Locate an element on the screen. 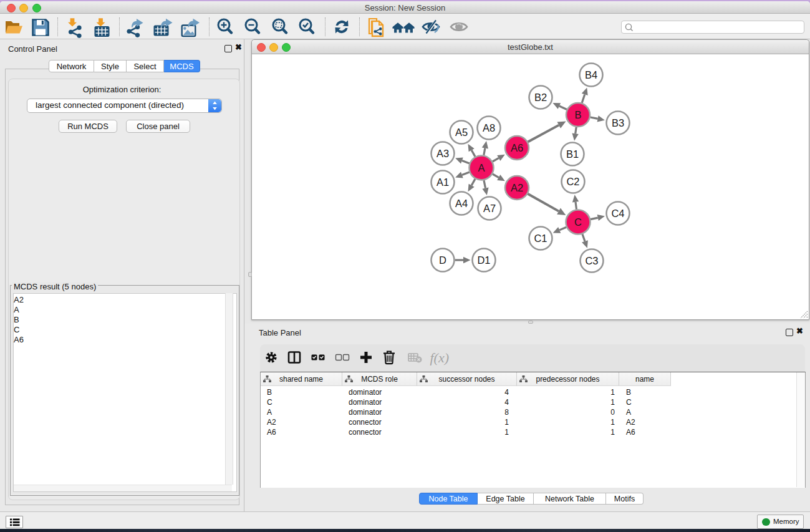  svg-text: A4 is located at coordinates (461, 203).